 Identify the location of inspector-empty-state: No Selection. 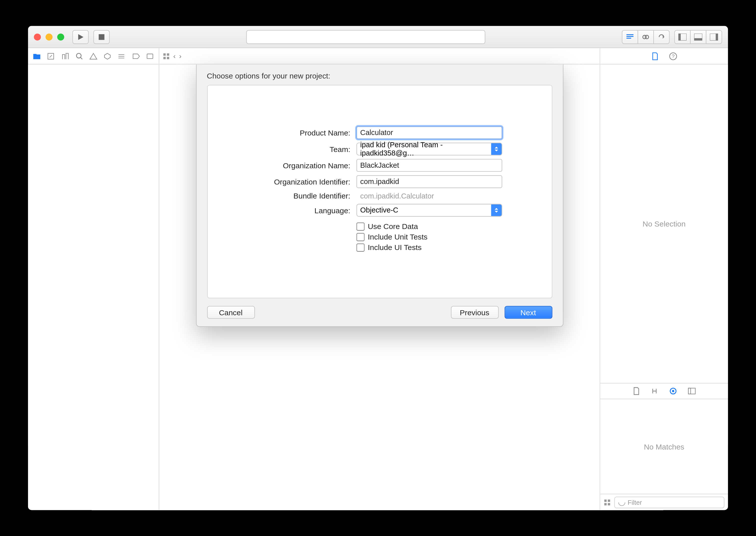
(664, 224).